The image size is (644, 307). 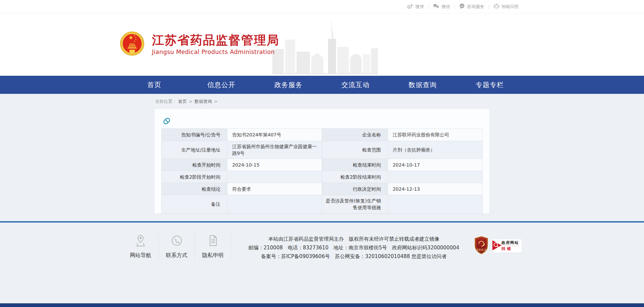 I want to click on consult-service-link: 咨询服务, so click(x=472, y=7).